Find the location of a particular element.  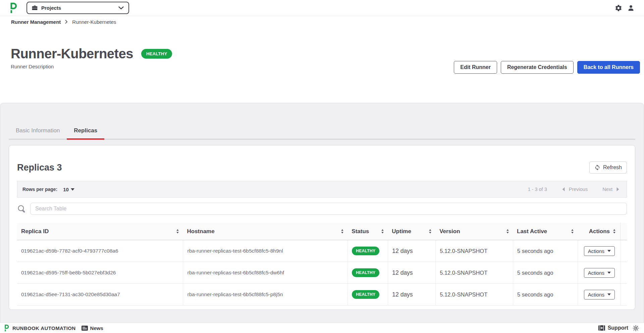

topbar-right-icons is located at coordinates (625, 8).